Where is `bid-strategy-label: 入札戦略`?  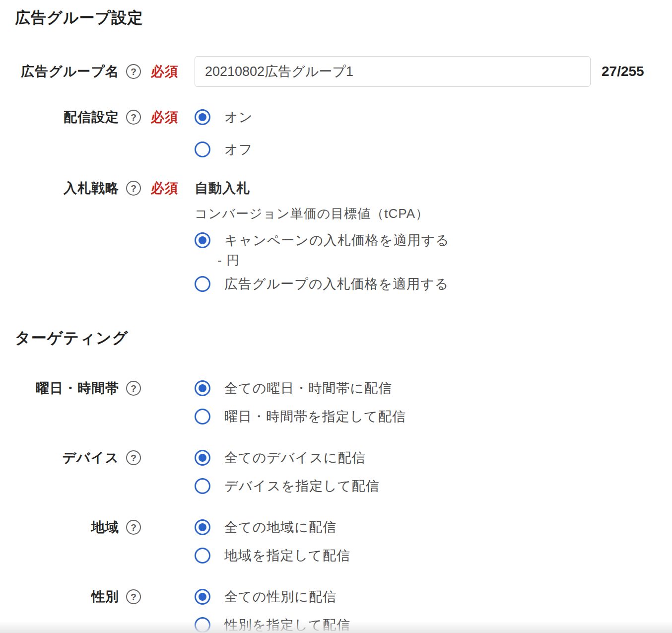
bid-strategy-label: 入札戦略 is located at coordinates (91, 188).